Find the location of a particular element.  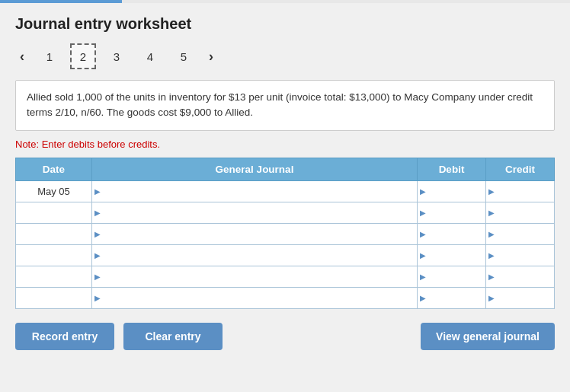

clear-entry-button: Clear entry is located at coordinates (173, 336).